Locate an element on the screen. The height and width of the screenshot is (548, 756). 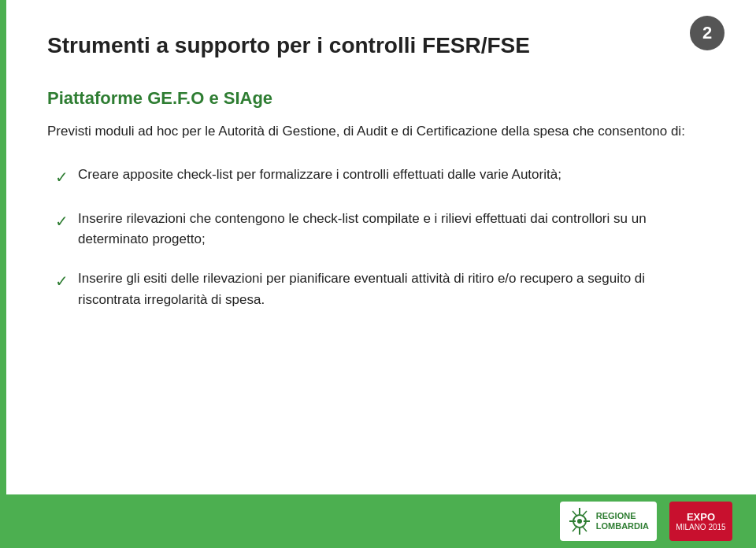
list-item: ✓ Inserire gli esiti delle rilevazioni p… is located at coordinates (382, 290).